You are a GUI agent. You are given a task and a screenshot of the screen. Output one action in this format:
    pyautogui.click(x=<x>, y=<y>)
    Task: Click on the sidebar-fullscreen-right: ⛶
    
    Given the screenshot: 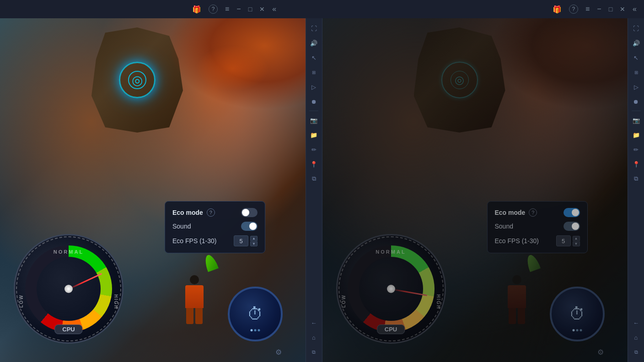 What is the action you would take?
    pyautogui.click(x=636, y=28)
    